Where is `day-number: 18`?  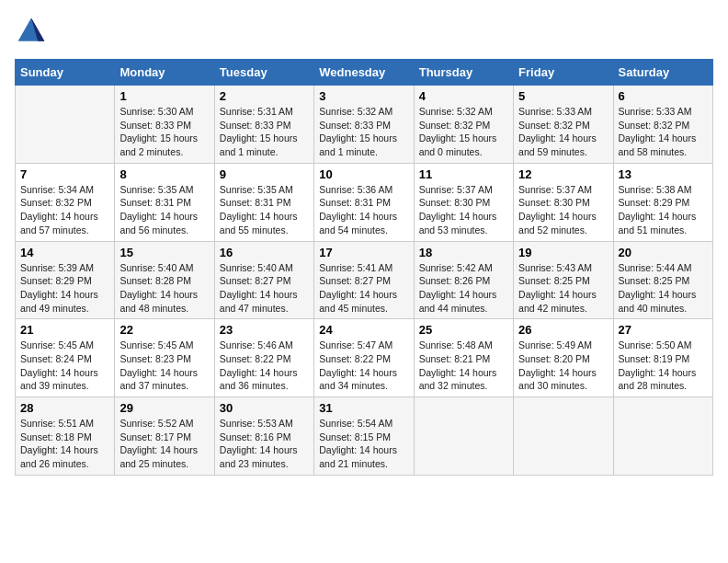 day-number: 18 is located at coordinates (463, 252).